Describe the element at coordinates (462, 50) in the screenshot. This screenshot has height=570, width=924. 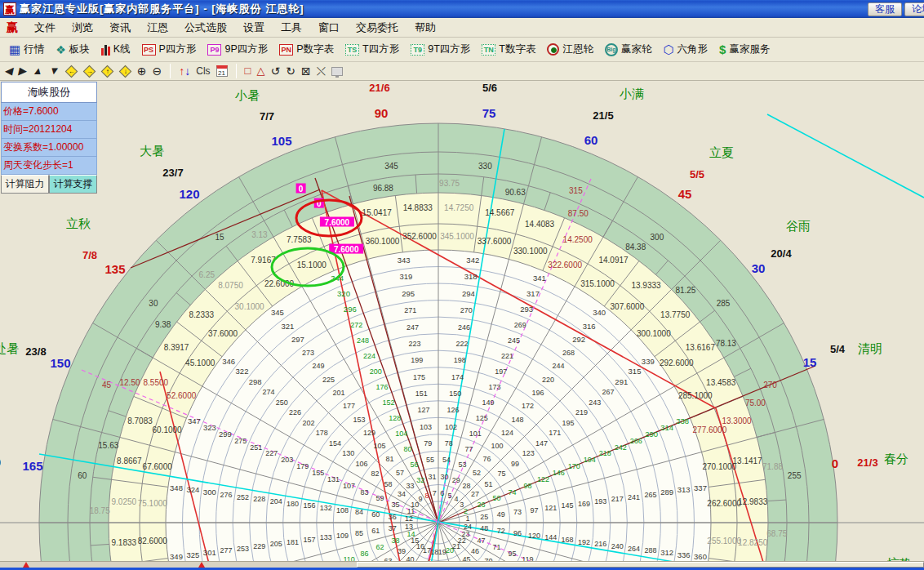
I see `main-toolbar: ▦行情 ❖板块 K线 PSP四方形 P99P四方形 PNP数字表 TST四方形 …` at that location.